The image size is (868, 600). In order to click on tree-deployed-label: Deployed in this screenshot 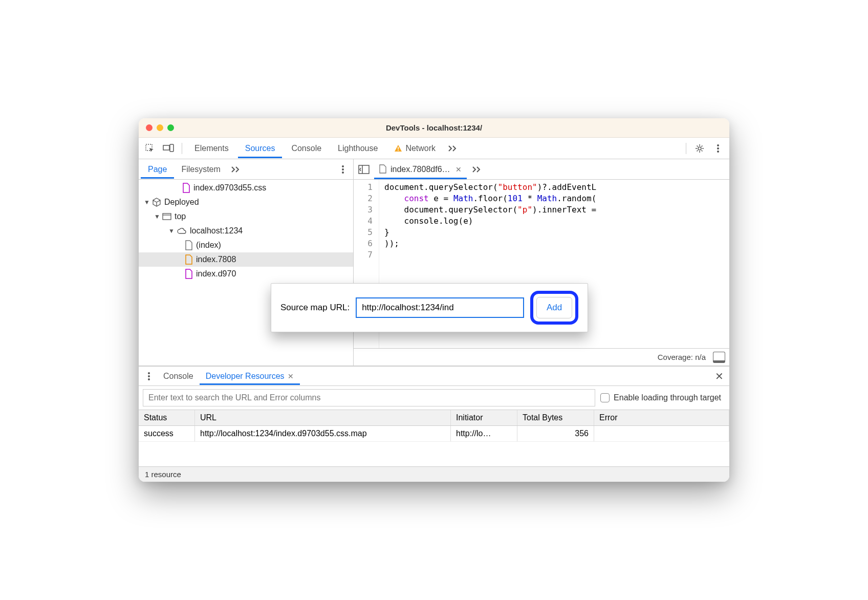, I will do `click(182, 202)`.